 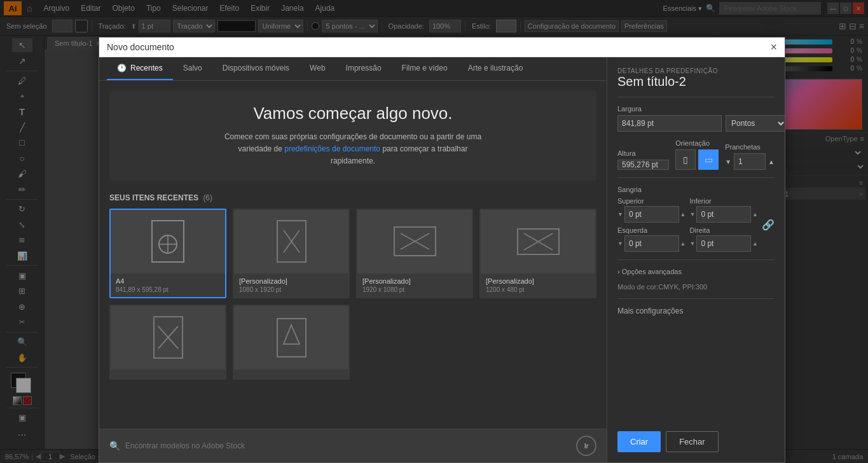 What do you see at coordinates (724, 244) in the screenshot?
I see `direita-input` at bounding box center [724, 244].